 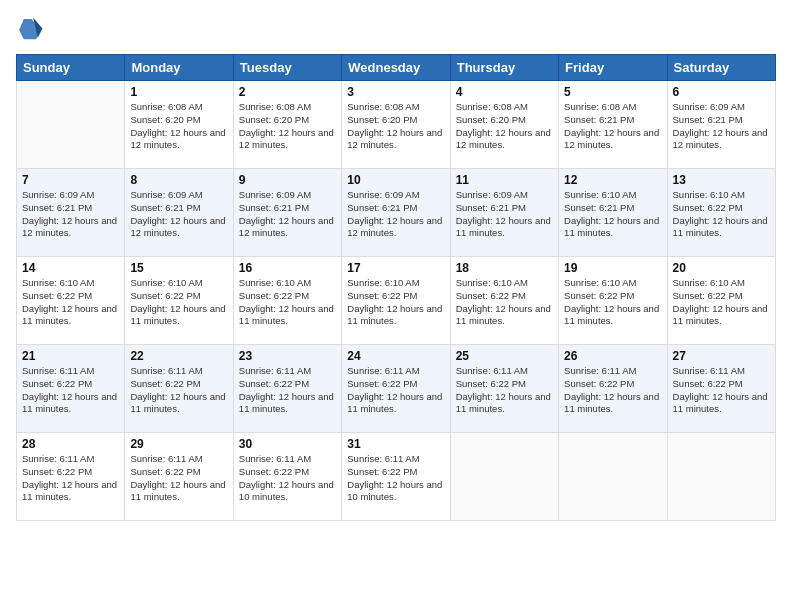 I want to click on week-row-3: 14Sunrise: 6:10 AMSunset: 6:22 PMDayligh…, so click(x=396, y=301).